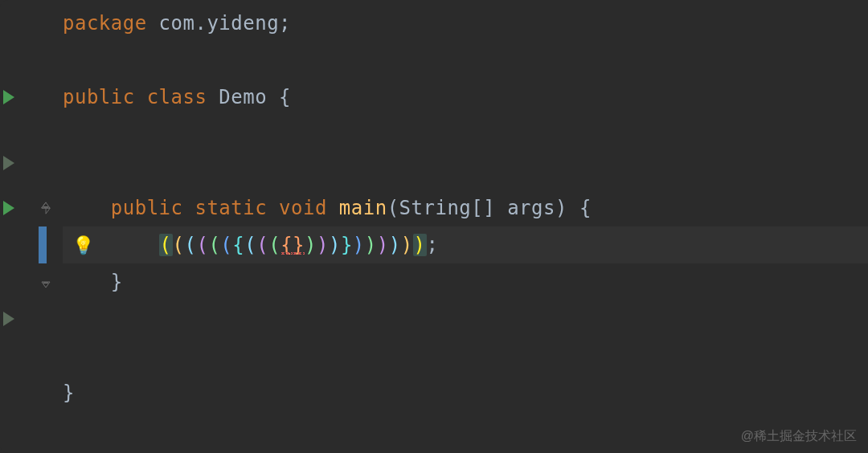  What do you see at coordinates (436, 208) in the screenshot?
I see `param-type: String` at bounding box center [436, 208].